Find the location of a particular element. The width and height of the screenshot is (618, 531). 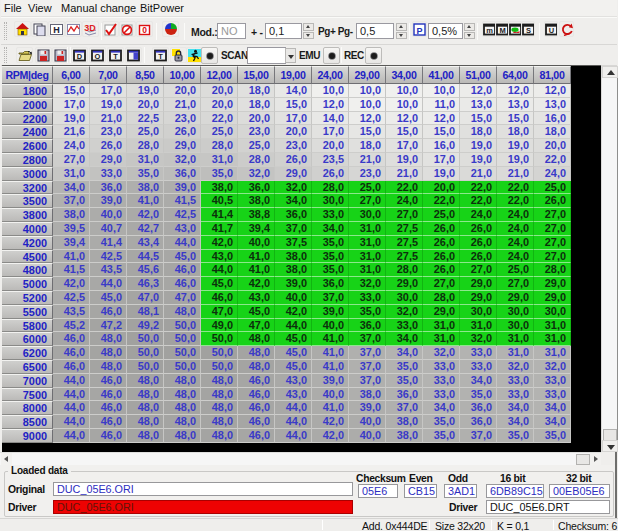

svg-text: U is located at coordinates (552, 30).